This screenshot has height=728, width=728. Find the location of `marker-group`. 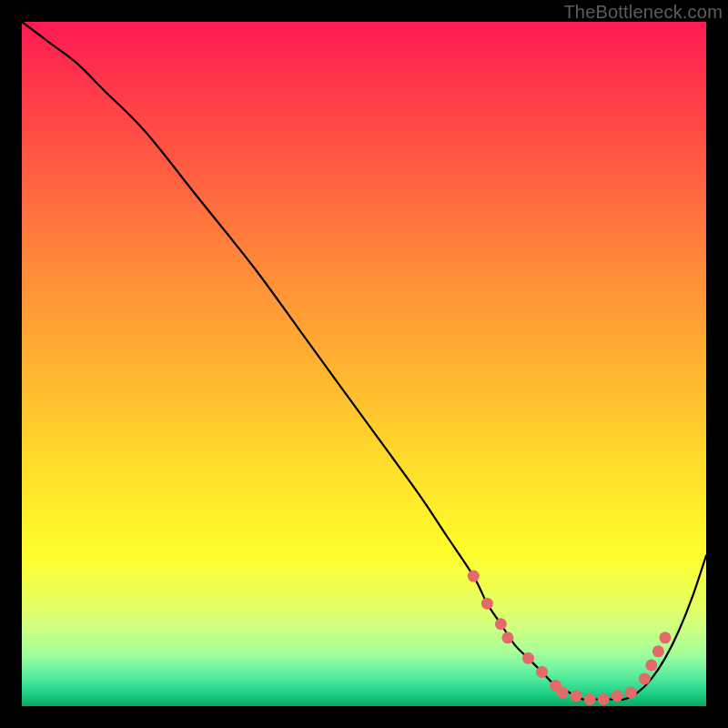

marker-group is located at coordinates (570, 638).